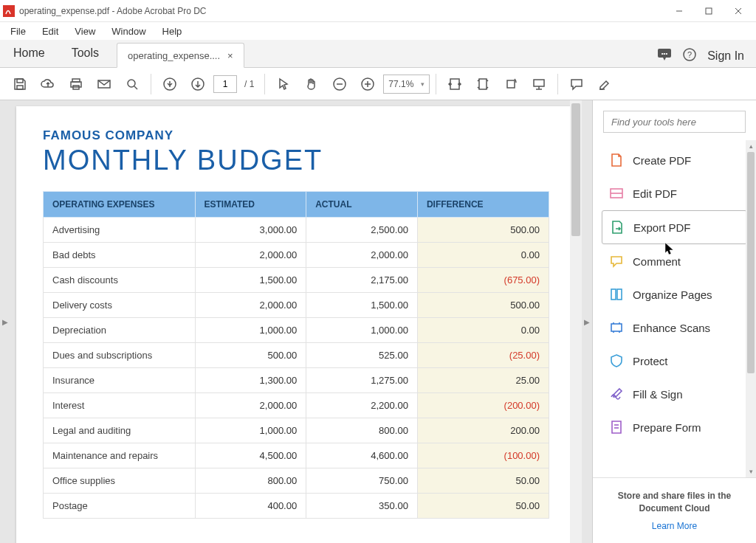 The height and width of the screenshot is (543, 756). What do you see at coordinates (675, 160) in the screenshot?
I see `tool-item-create-pdf: Create PDF` at bounding box center [675, 160].